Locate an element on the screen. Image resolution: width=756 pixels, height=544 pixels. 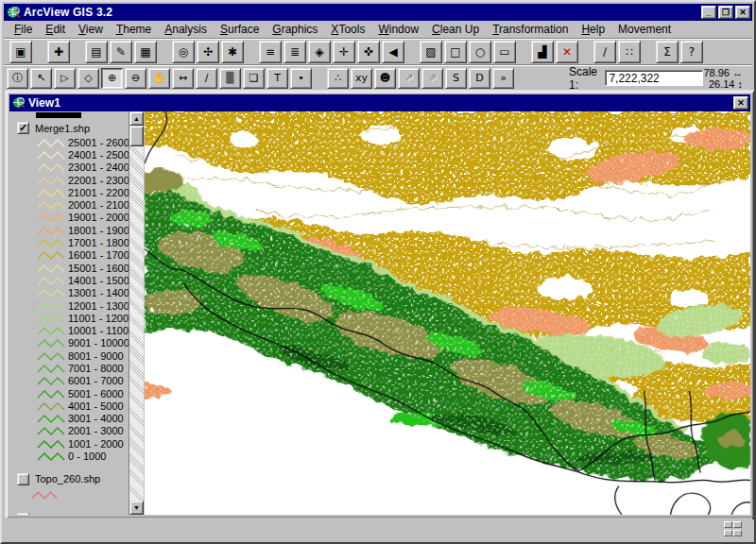
legend-class-row: 23001 - 24000 is located at coordinates (69, 168).